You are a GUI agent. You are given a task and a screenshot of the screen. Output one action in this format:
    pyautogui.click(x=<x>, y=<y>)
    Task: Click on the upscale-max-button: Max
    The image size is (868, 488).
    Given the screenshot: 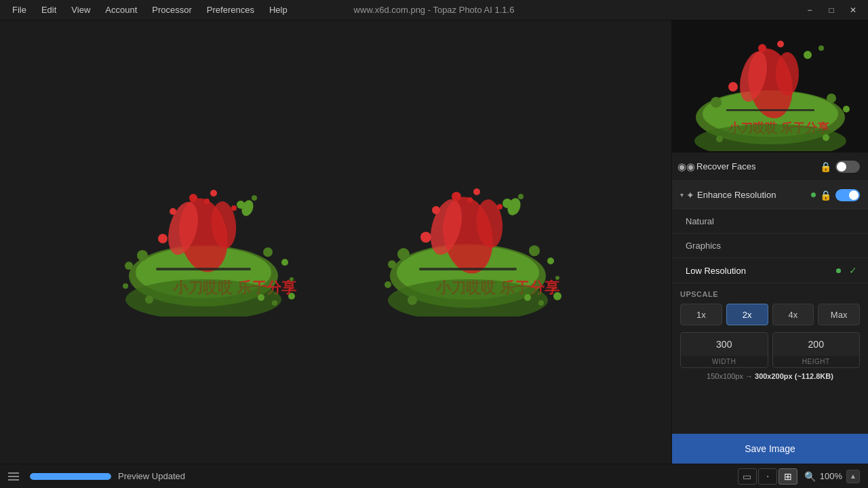 What is the action you would take?
    pyautogui.click(x=839, y=314)
    